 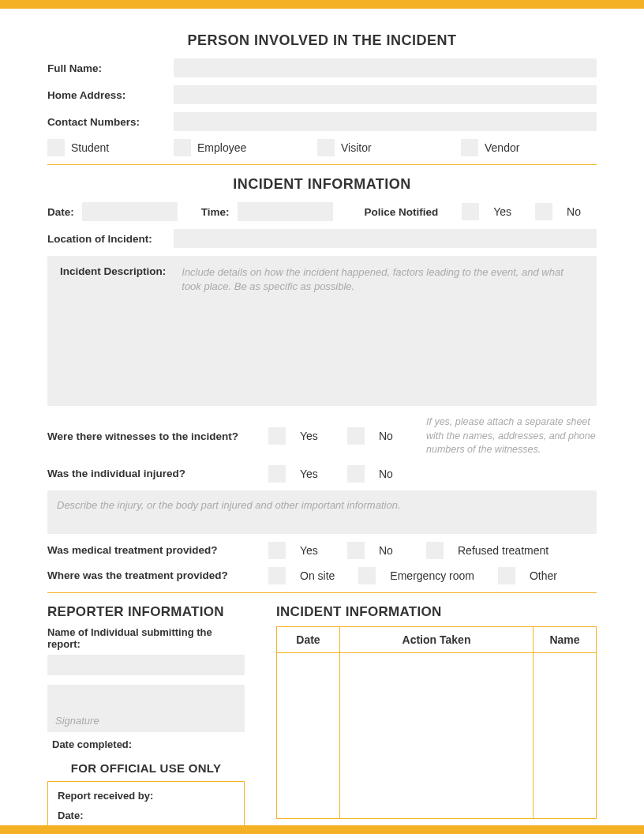 I want to click on visitor-checkbox, so click(x=326, y=148).